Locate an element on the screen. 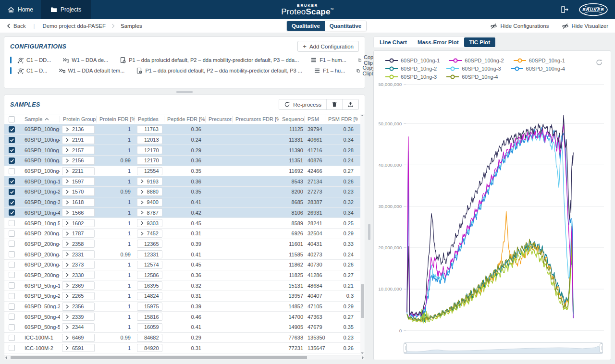 This screenshot has height=364, width=615. peptides-expand: 12013 is located at coordinates (150, 140).